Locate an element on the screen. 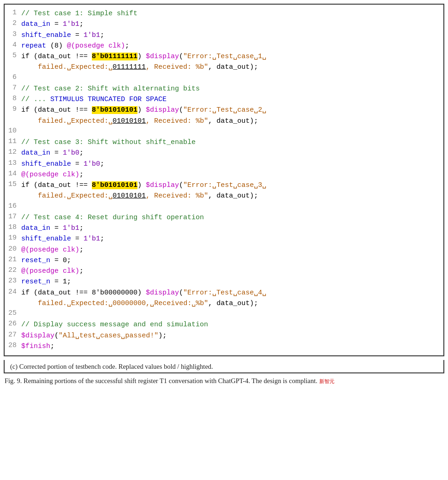  line-number: 16 is located at coordinates (13, 207).